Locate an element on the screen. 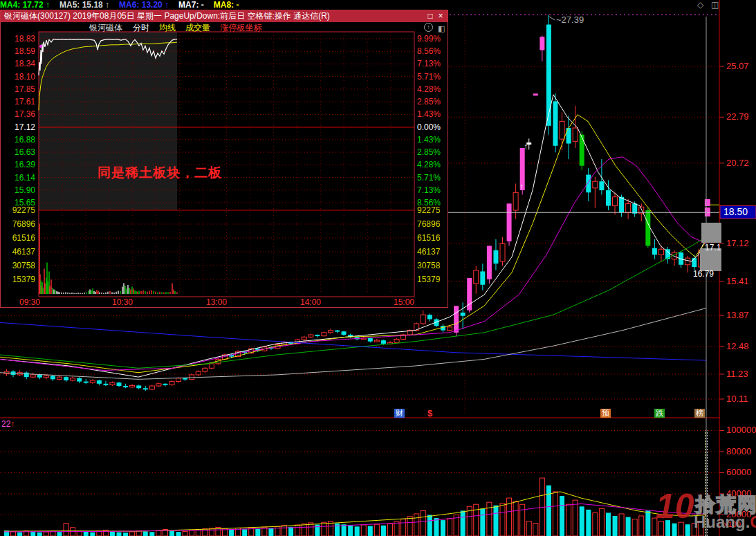 The image size is (756, 536). volume-axis-label: 61516 is located at coordinates (18, 238).